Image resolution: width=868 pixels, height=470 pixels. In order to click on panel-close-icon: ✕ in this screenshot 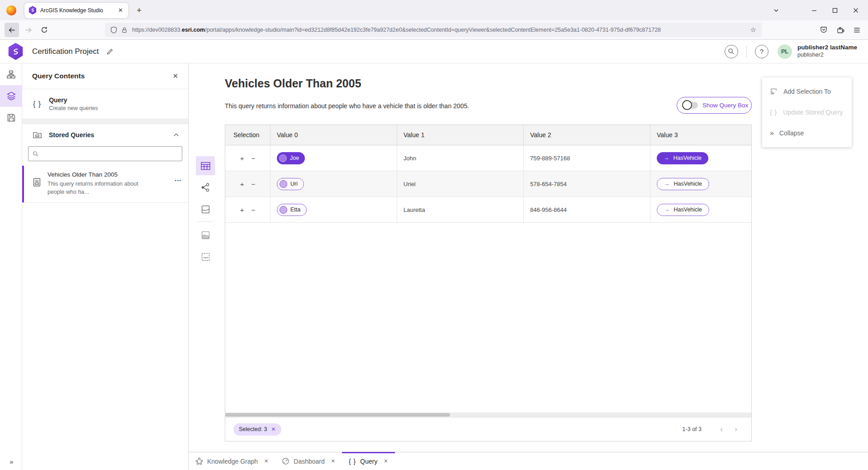, I will do `click(175, 76)`.